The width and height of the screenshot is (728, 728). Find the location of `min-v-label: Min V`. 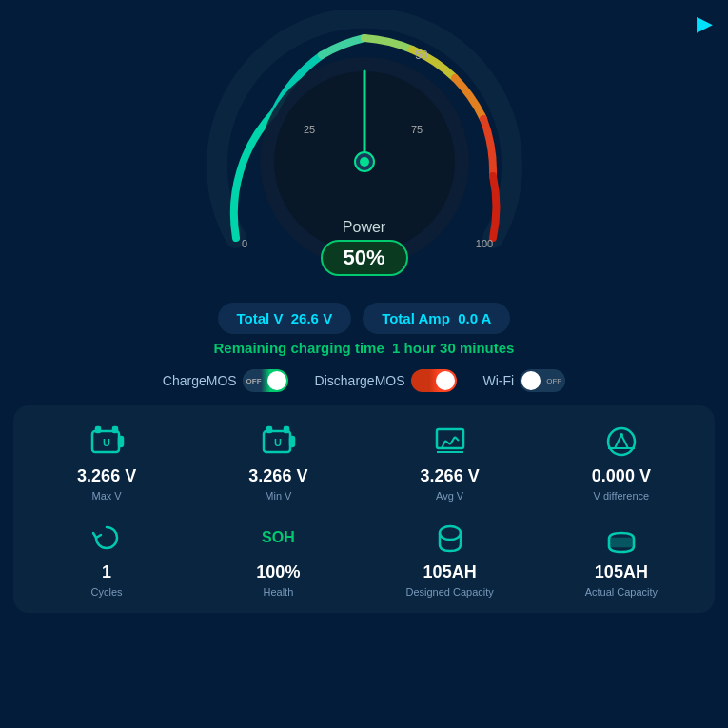

min-v-label: Min V is located at coordinates (278, 496).